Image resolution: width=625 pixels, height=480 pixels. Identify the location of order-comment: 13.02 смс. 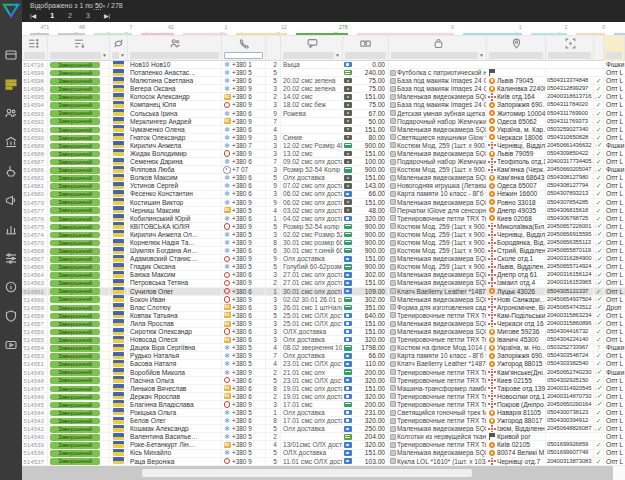
(312, 154).